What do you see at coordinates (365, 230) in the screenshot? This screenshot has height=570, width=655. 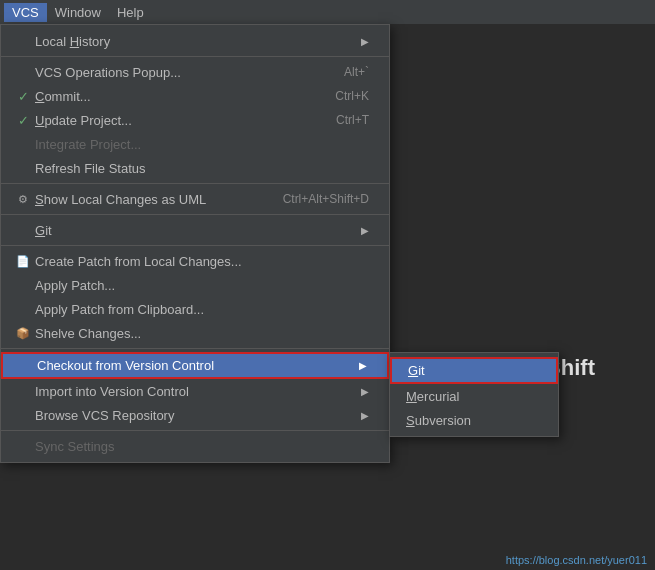 I see `git-arrow: ▶` at bounding box center [365, 230].